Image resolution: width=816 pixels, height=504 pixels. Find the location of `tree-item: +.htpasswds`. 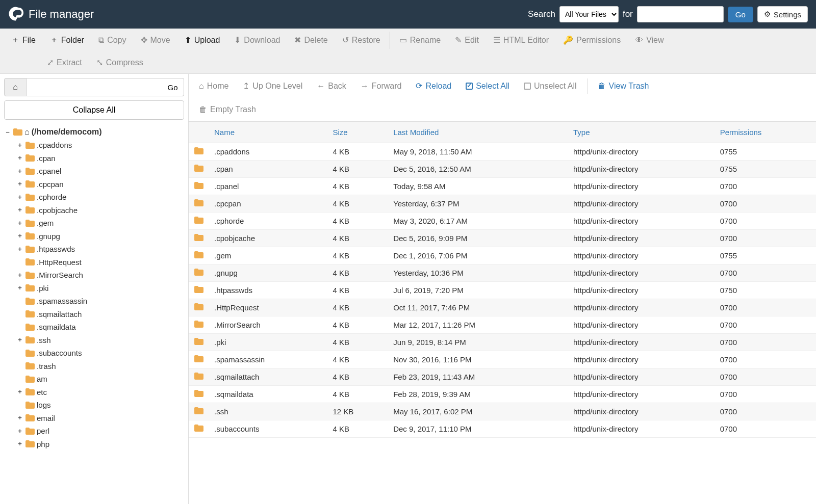

tree-item: +.htpasswds is located at coordinates (100, 249).